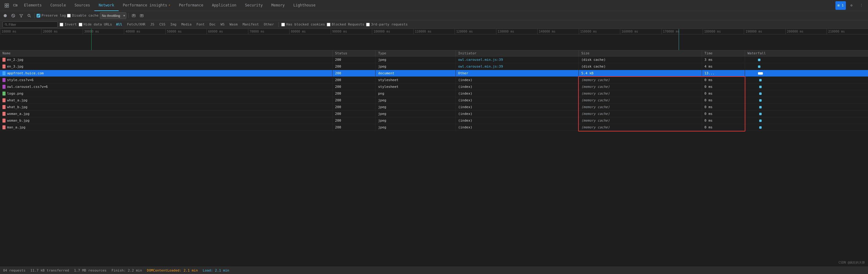 This screenshot has width=868, height=274. I want to click on filter-chip-all: All, so click(119, 24).